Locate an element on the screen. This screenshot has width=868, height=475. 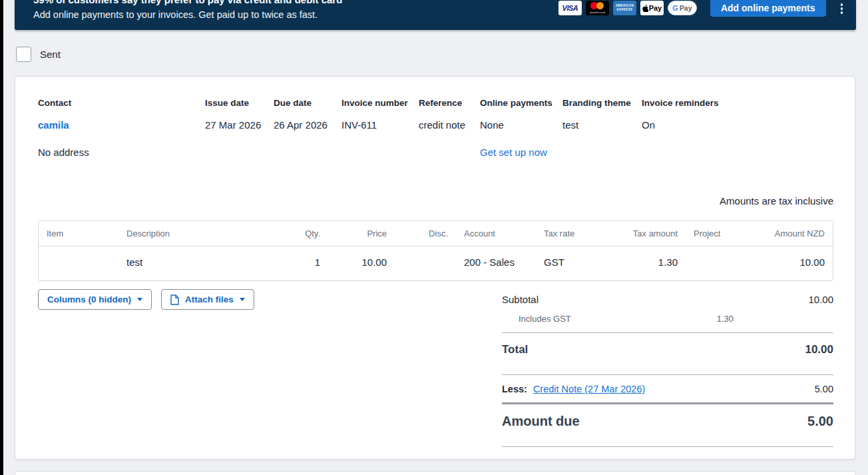
total-row: Total 10.00 is located at coordinates (668, 349).